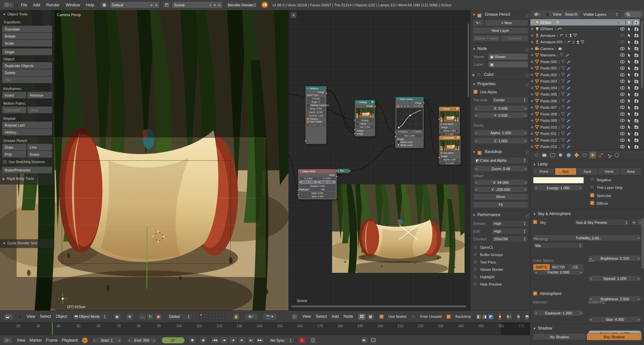  What do you see at coordinates (21, 340) in the screenshot?
I see `tl-menu-view: View` at bounding box center [21, 340].